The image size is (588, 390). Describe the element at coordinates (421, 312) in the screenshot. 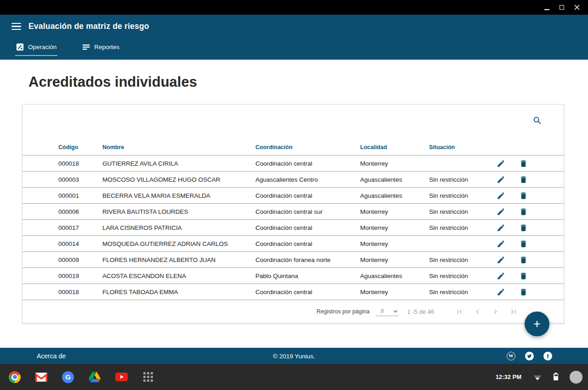

I see `pagination-range: 1 -5 de 46` at that location.